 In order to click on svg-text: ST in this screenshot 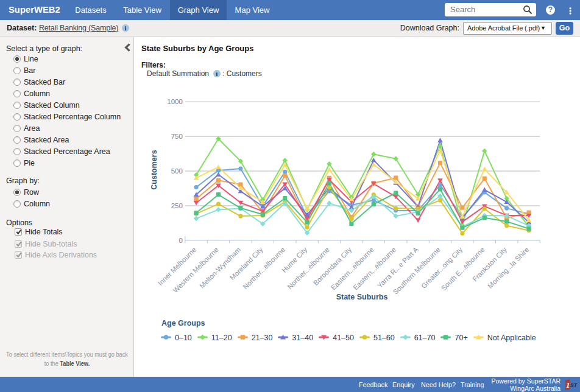, I will do `click(574, 385)`.